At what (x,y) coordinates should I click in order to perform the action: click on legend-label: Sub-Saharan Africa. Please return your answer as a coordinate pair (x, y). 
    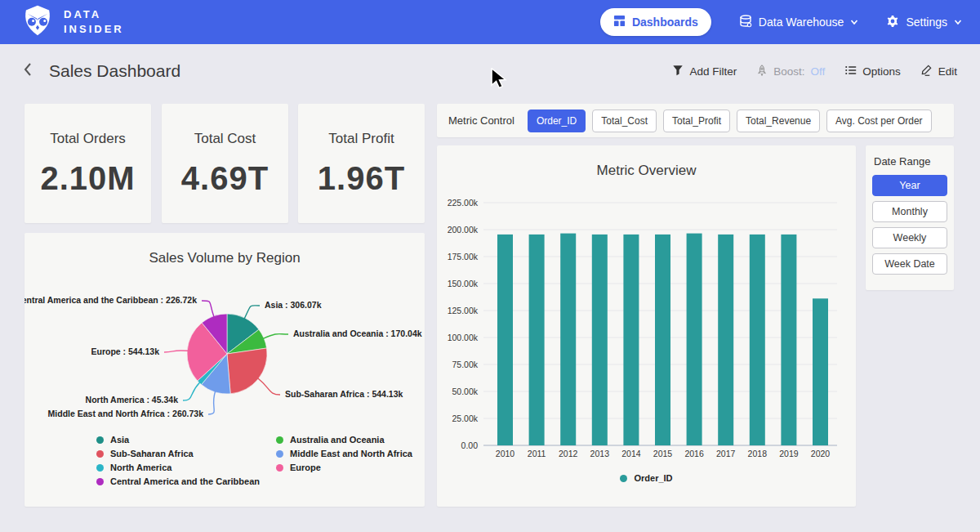
    Looking at the image, I should click on (152, 454).